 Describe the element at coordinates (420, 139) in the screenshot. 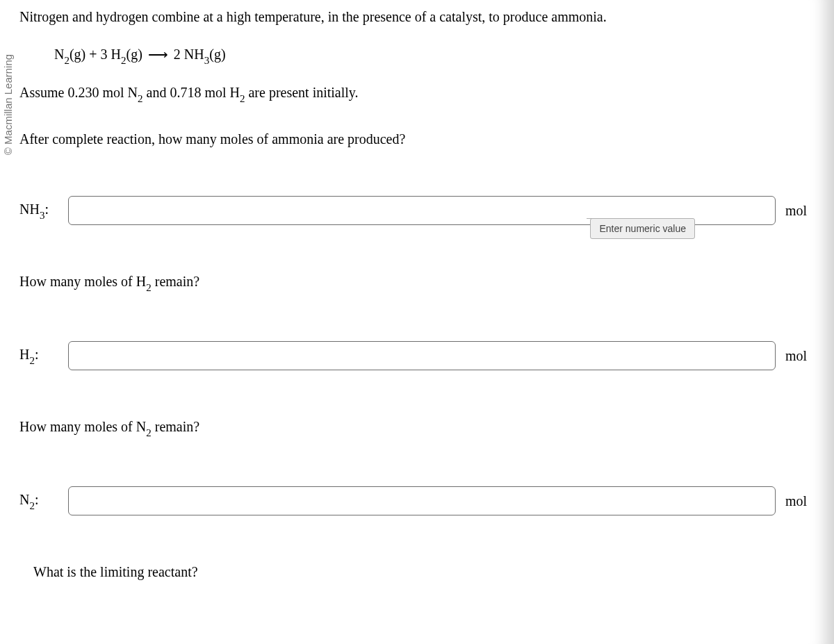

I see `question-1: After complete reaction, how many moles …` at that location.